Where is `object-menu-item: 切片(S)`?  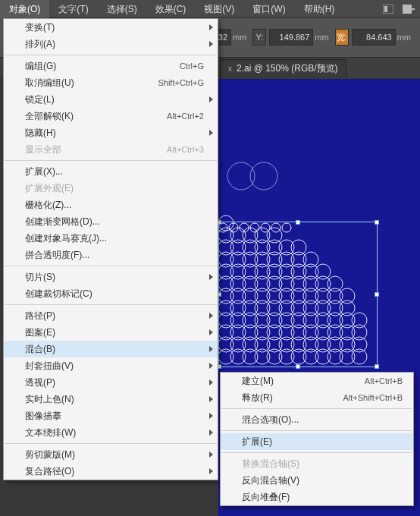
object-menu-item: 切片(S) is located at coordinates (111, 277).